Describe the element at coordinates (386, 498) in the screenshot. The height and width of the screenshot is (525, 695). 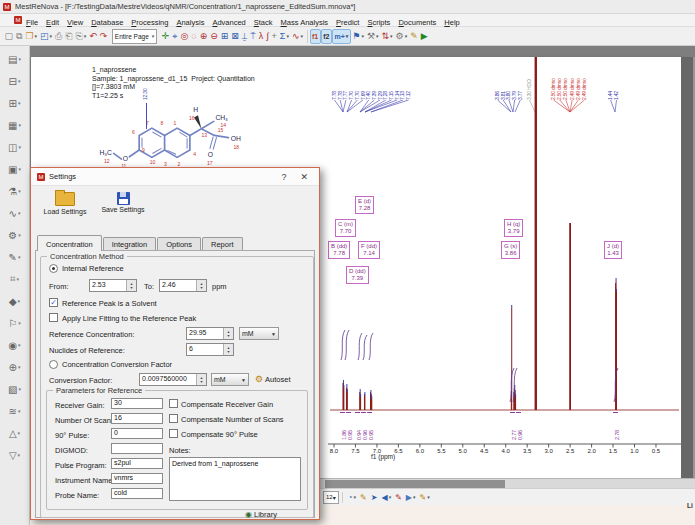
I see `cursor-tool-icon: ◀▾` at that location.